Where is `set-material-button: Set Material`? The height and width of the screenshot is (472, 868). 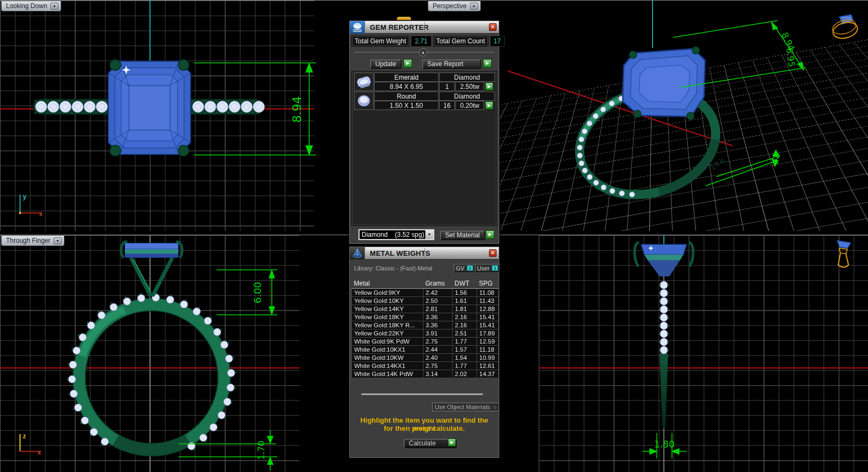
set-material-button: Set Material is located at coordinates (462, 235).